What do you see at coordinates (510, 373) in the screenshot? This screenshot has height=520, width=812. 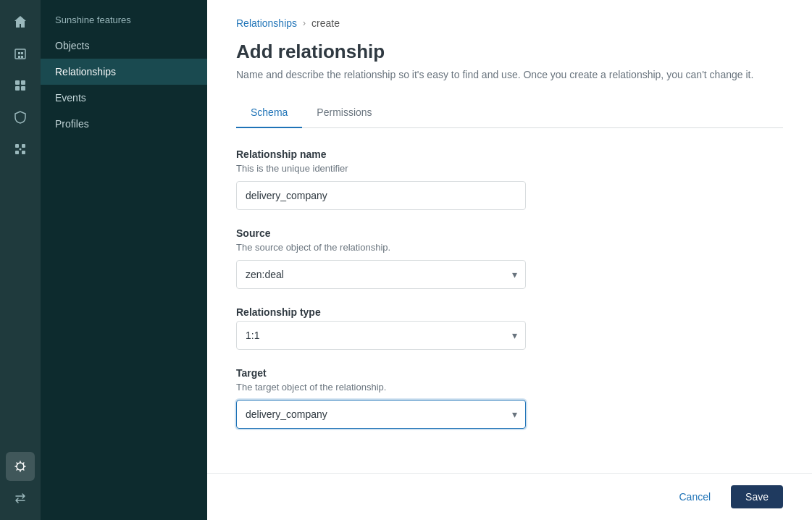 I see `target-label: Target` at bounding box center [510, 373].